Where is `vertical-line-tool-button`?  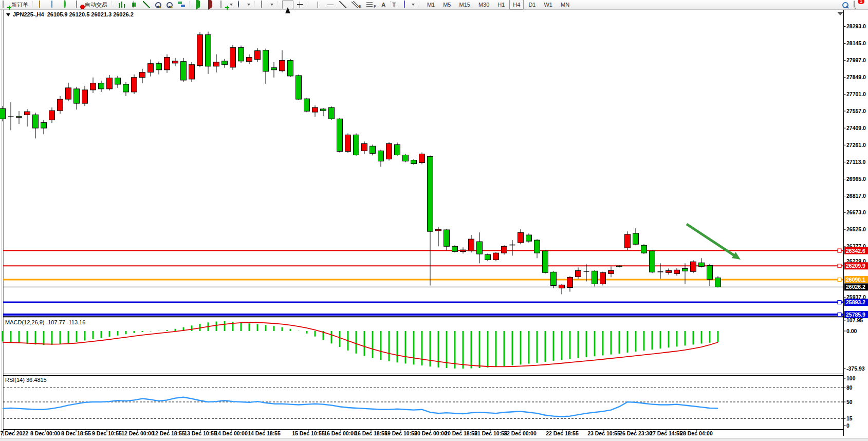
vertical-line-tool-button is located at coordinates (318, 5).